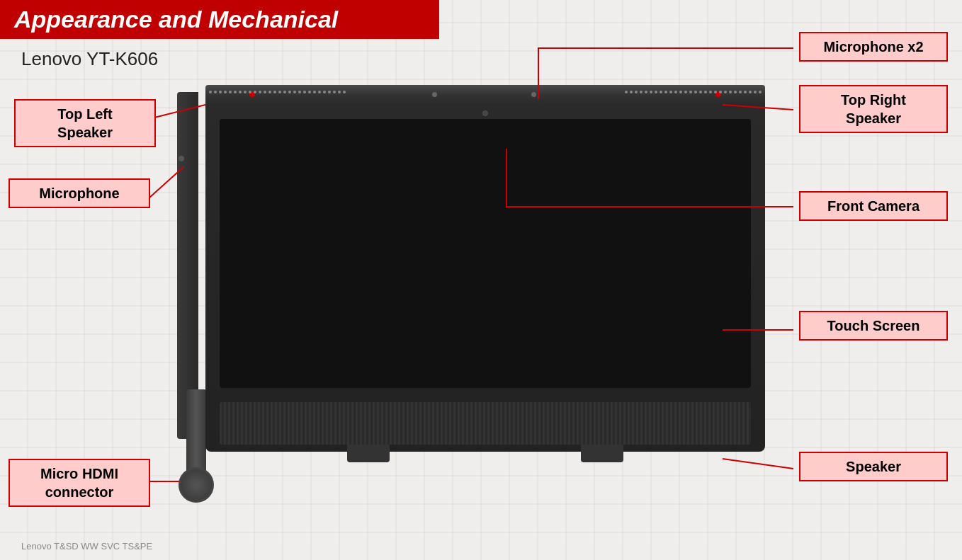  Describe the element at coordinates (873, 109) in the screenshot. I see `label-top-right-speaker: Top Right Speaker` at that location.